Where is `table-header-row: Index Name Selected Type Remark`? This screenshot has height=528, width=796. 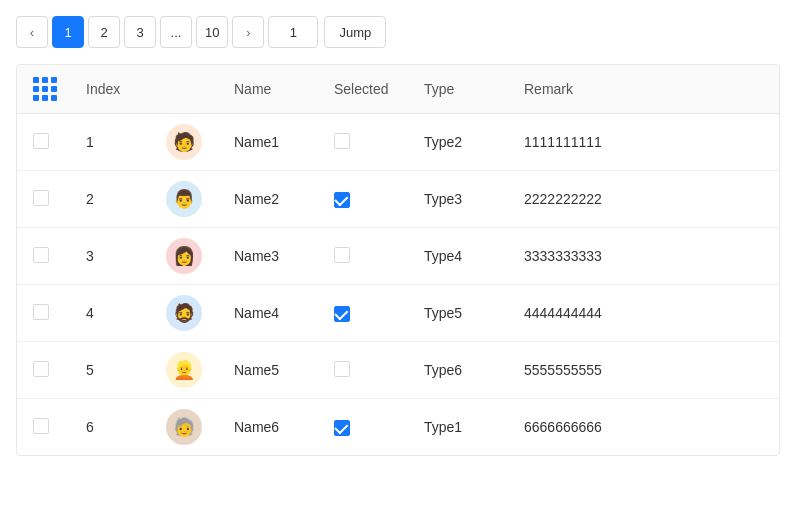 table-header-row: Index Name Selected Type Remark is located at coordinates (398, 90).